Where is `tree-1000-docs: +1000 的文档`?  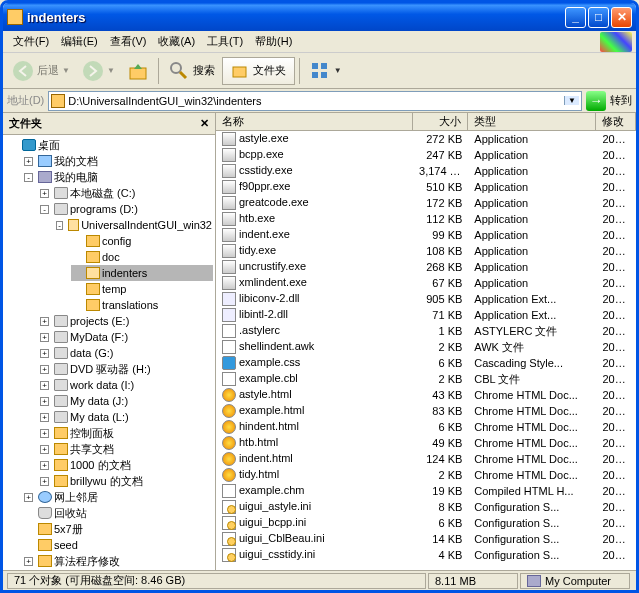 tree-1000-docs: +1000 的文档 is located at coordinates (126, 465).